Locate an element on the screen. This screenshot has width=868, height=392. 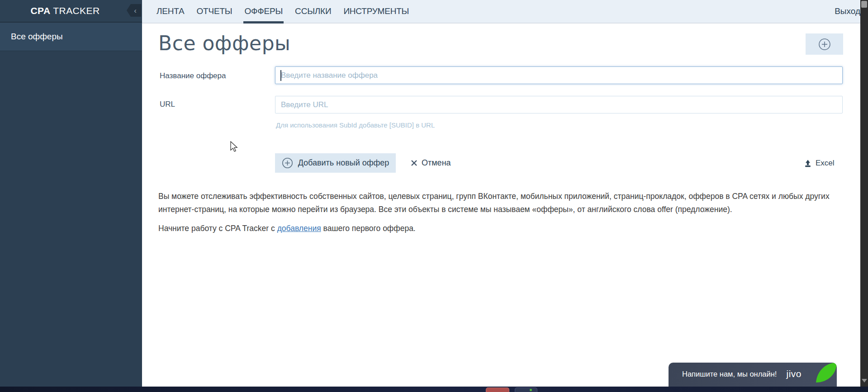
tab-offers: ОФФЕРЫ is located at coordinates (263, 11).